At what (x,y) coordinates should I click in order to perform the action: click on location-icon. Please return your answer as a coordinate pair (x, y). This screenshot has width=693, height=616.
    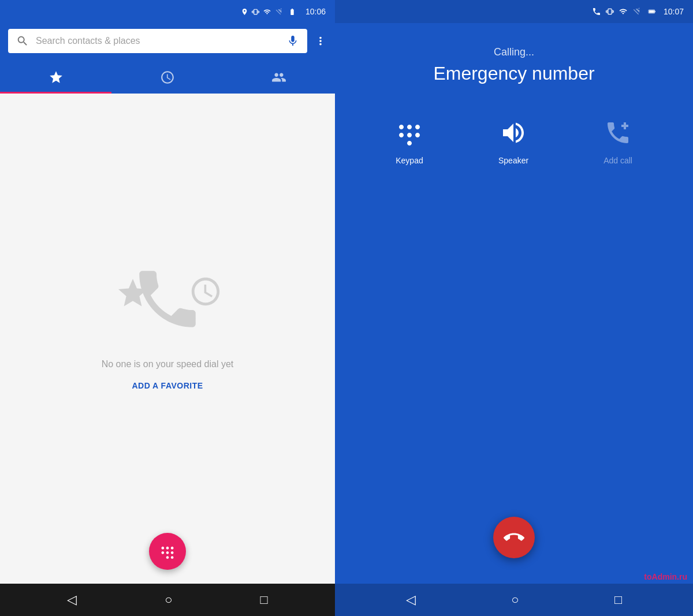
    Looking at the image, I should click on (245, 12).